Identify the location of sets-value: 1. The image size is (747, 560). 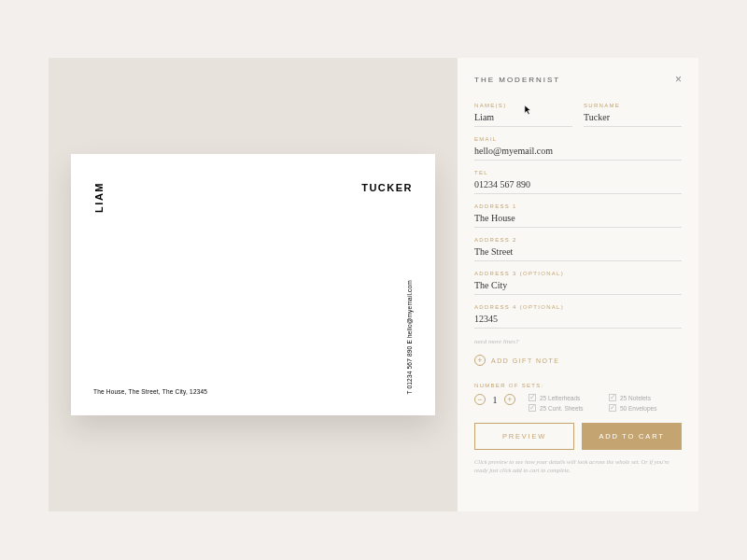
(495, 399).